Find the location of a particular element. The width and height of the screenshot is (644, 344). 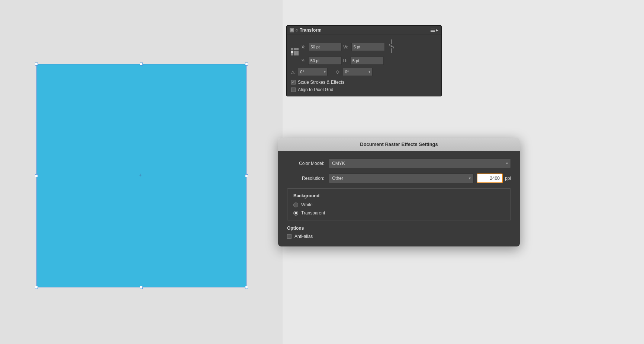

shear-select-wrapper: 0° 45° ▼ is located at coordinates (358, 72).